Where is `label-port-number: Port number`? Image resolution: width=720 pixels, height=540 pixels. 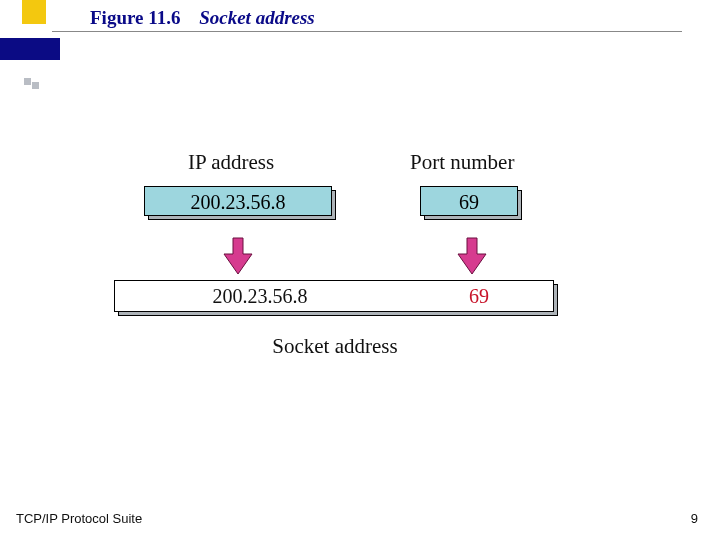
label-port-number: Port number is located at coordinates (462, 162).